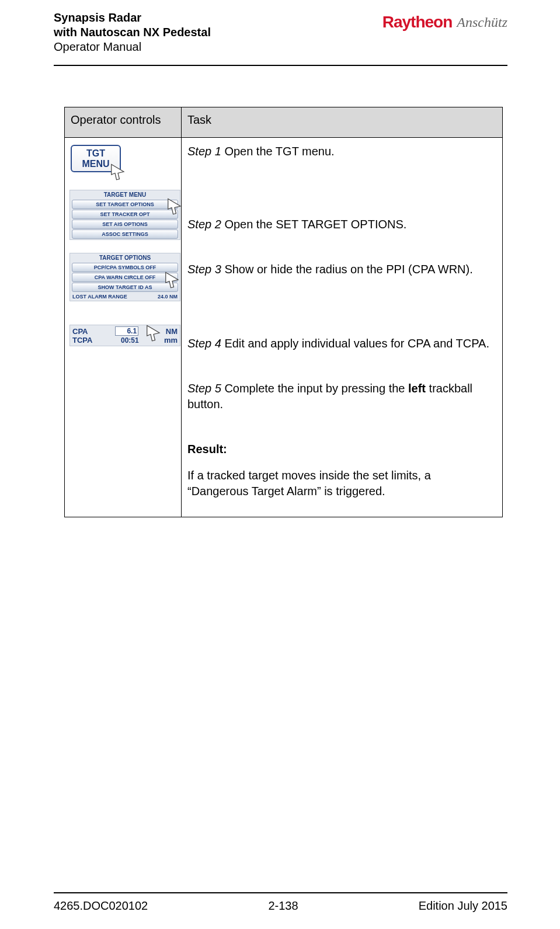  What do you see at coordinates (340, 224) in the screenshot?
I see `step-2: Step 2 Open the SET TARGET OPTIONS.` at bounding box center [340, 224].